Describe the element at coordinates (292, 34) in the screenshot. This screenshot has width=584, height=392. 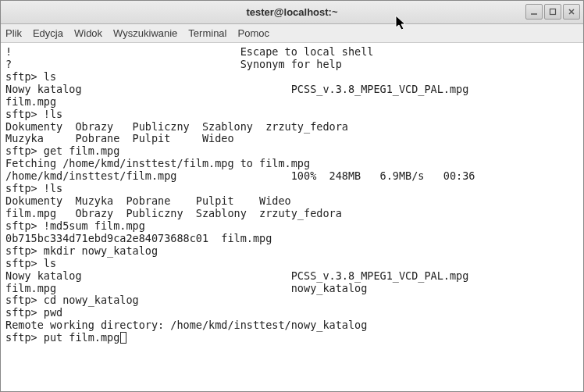
I see `menubar: Plik Edycja Widok Wyszukiwanie Terminal …` at that location.